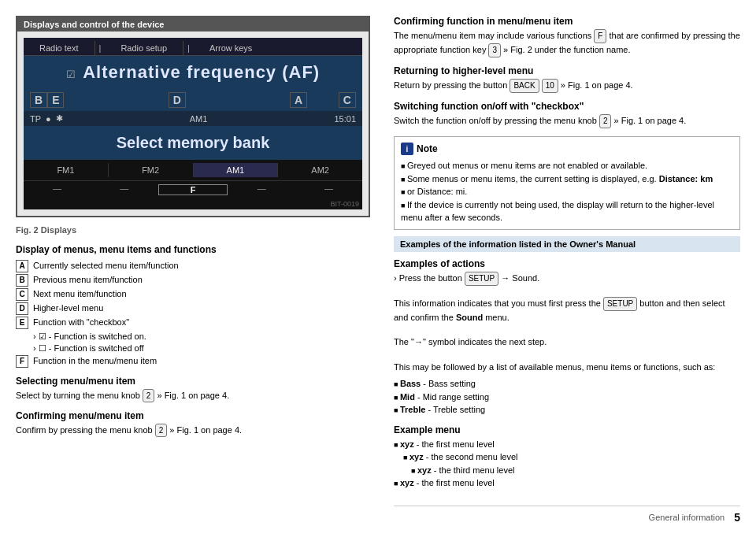 The width and height of the screenshot is (756, 552). I want to click on note-item-2: Some menus or menu items, the current se…, so click(567, 180).